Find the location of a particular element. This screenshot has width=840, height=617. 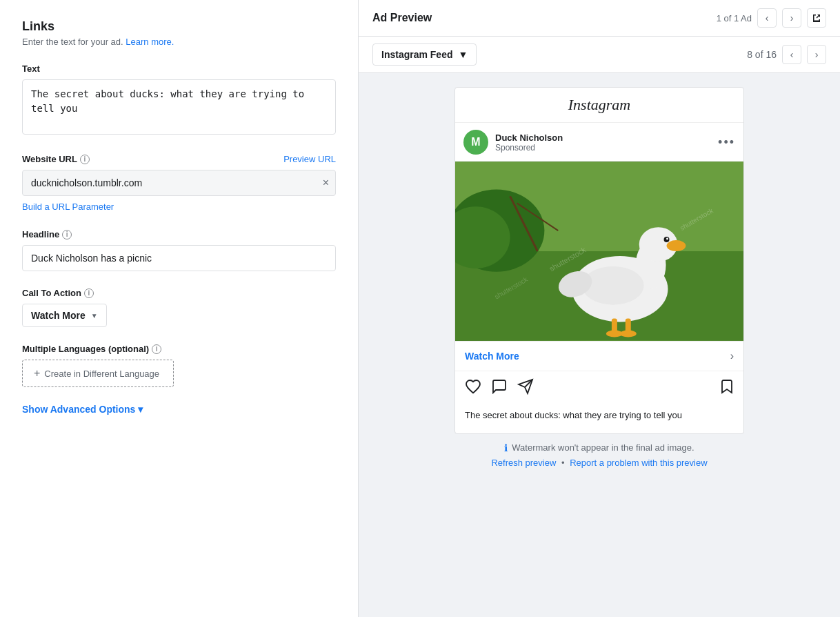

next-placement-button: › is located at coordinates (817, 55).